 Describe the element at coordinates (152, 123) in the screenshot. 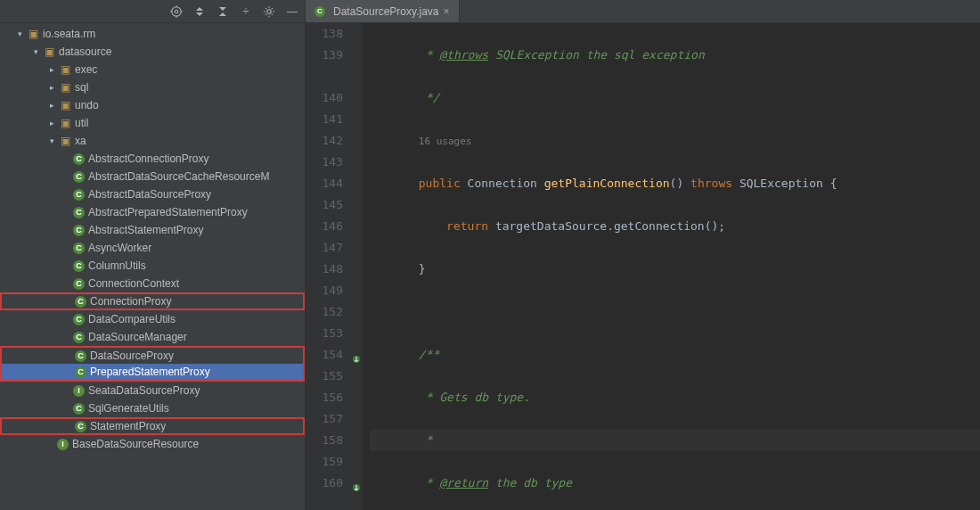

I see `tree-folder: ▸▣util` at that location.